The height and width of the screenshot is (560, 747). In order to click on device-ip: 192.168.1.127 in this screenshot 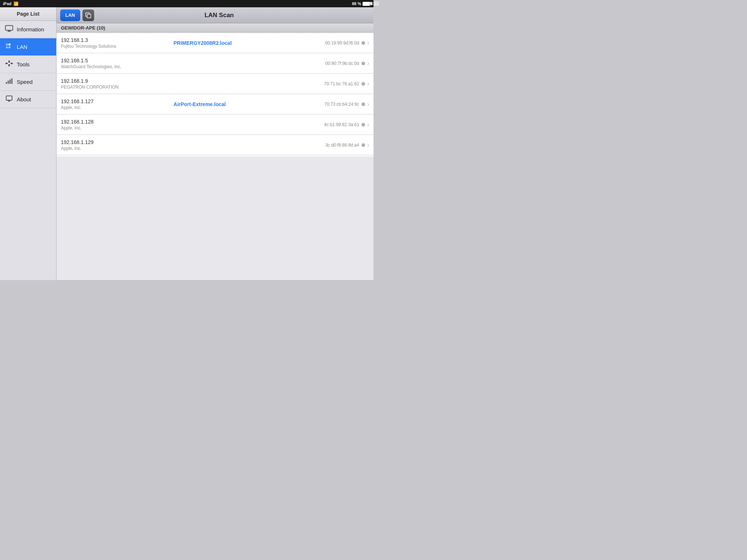, I will do `click(116, 101)`.